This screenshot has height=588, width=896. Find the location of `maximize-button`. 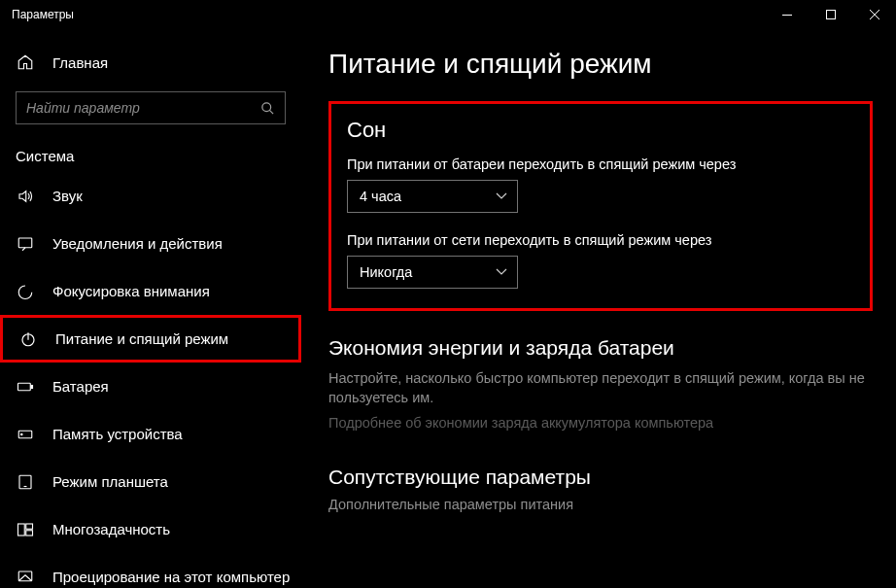

maximize-button is located at coordinates (830, 15).